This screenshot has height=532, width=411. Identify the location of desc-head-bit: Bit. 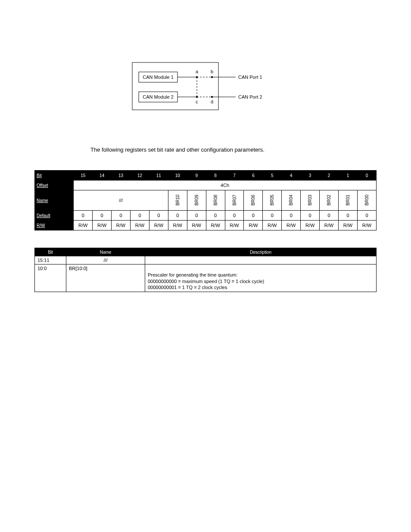
(51, 252).